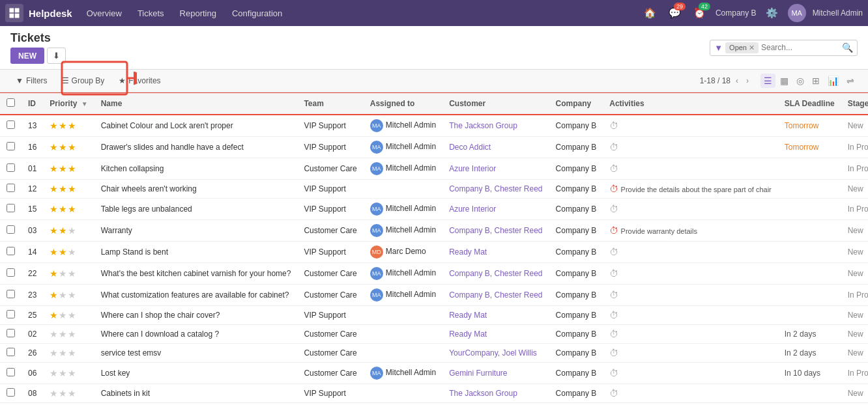 The image size is (868, 407). What do you see at coordinates (797, 13) in the screenshot?
I see `user-avatar: MA` at bounding box center [797, 13].